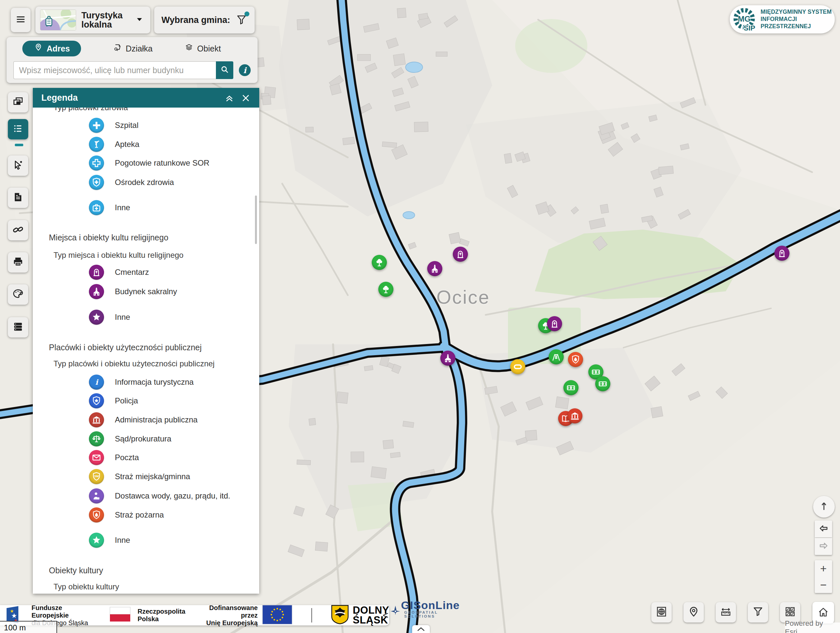 This screenshot has width=840, height=633. What do you see at coordinates (786, 23) in the screenshot?
I see `brand-line2: INFORMACJI PRZESTRZENNEJ` at bounding box center [786, 23].